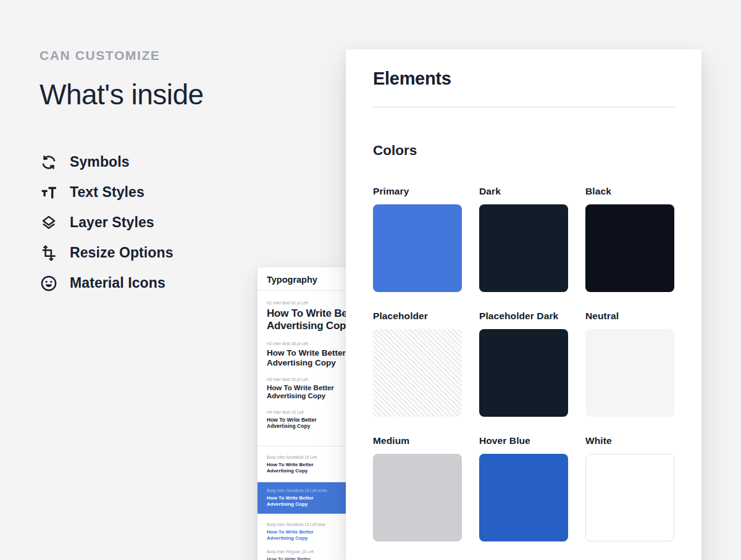 The height and width of the screenshot is (560, 741). Describe the element at coordinates (144, 222) in the screenshot. I see `feature-list: Symbols Text Styles Layer Styles Resize …` at that location.